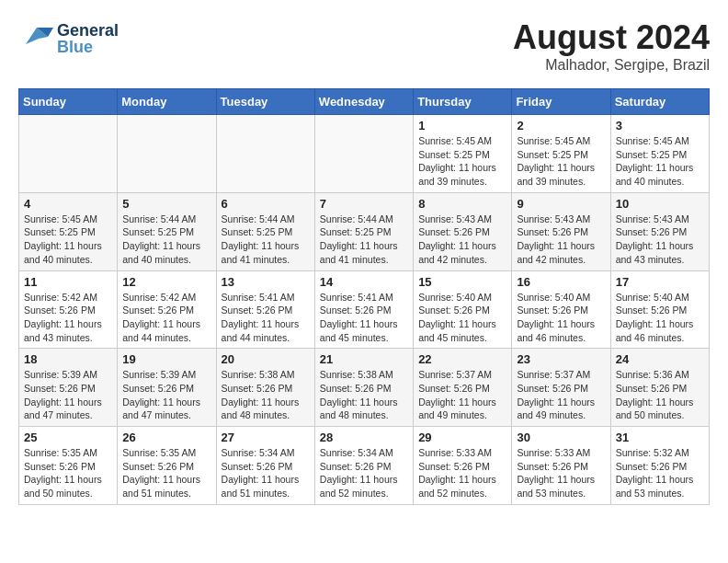  I want to click on day-number: 2, so click(561, 125).